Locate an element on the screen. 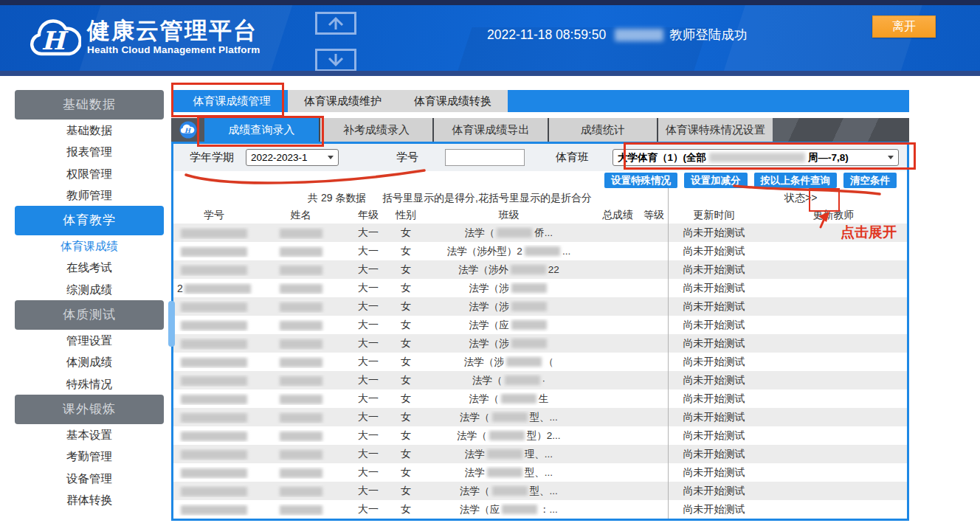 The image size is (980, 523). up-arrow-button is located at coordinates (336, 24).